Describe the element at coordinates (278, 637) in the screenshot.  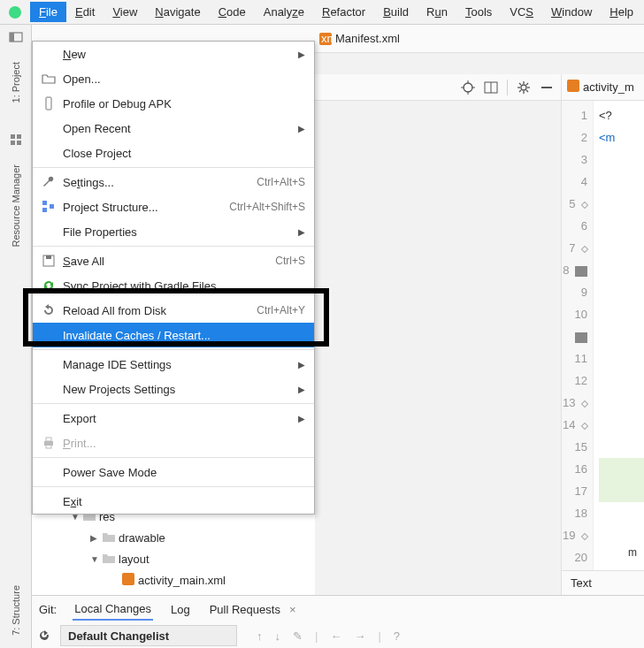
I see `arrow-down-icon: ↓` at that location.